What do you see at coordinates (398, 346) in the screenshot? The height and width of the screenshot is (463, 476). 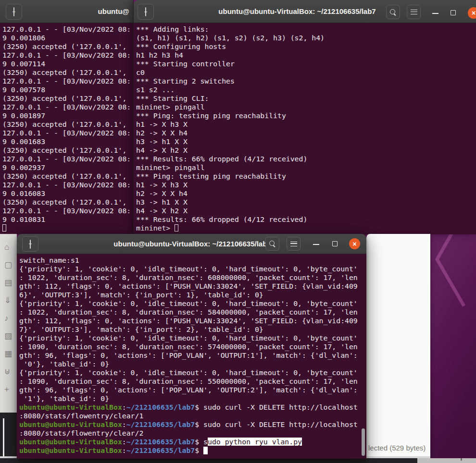 I see `files-content-panel: lected (529 bytes)` at bounding box center [398, 346].